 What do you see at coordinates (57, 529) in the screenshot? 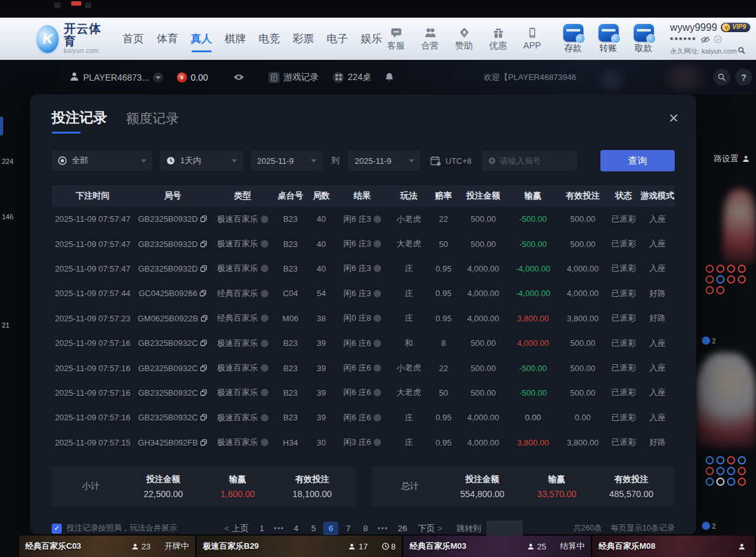
I see `merge-checkbox: ✓` at bounding box center [57, 529].